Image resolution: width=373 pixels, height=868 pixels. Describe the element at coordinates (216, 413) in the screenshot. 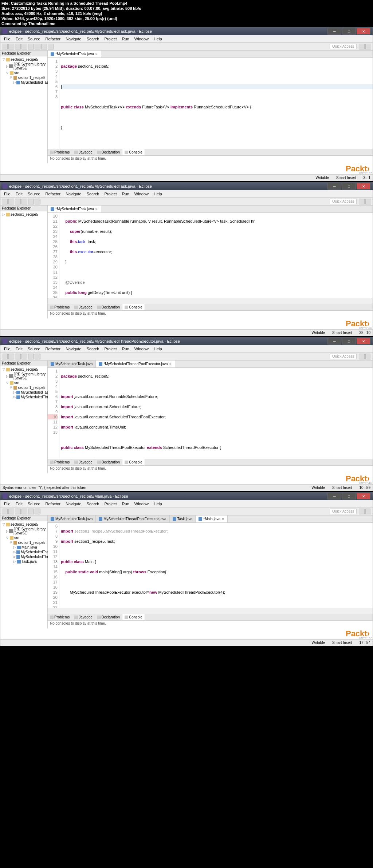

I see `code-content: package section1_recipe5; import java.ut…` at that location.